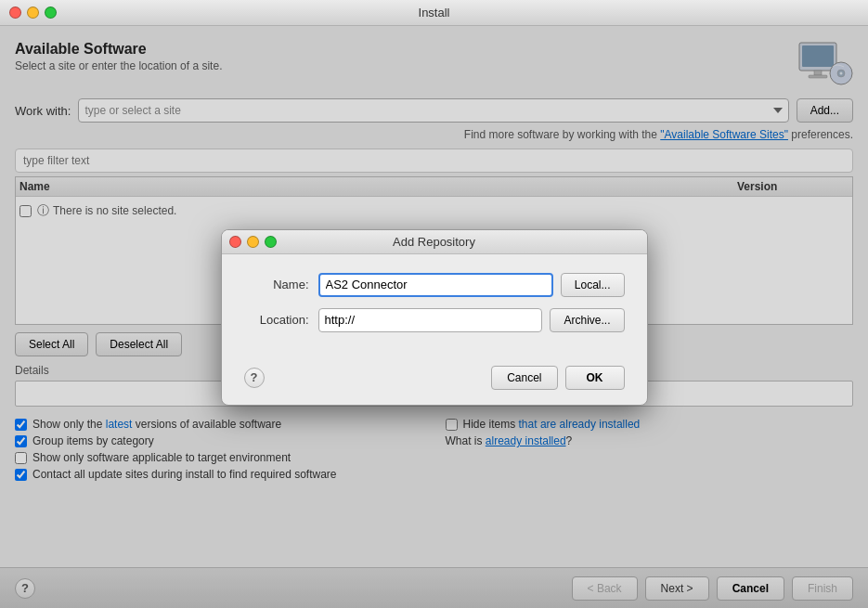 Image resolution: width=868 pixels, height=608 pixels. I want to click on modal-name-input, so click(436, 285).